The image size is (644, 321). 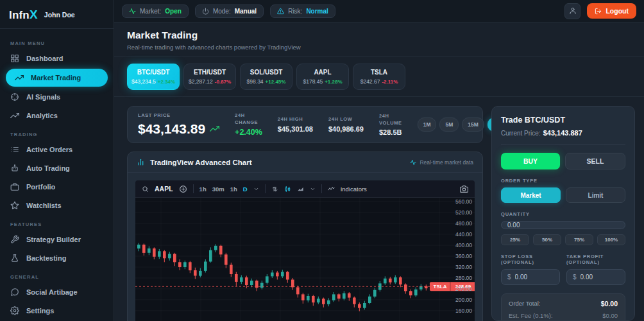 What do you see at coordinates (222, 12) in the screenshot?
I see `status-label: Mode:` at bounding box center [222, 12].